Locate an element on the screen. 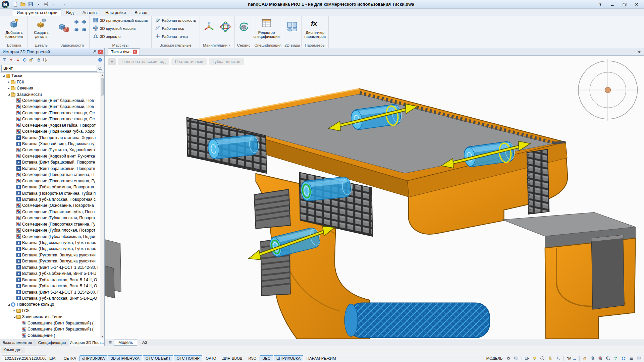 The image size is (644, 362). scale-list-icon is located at coordinates (527, 358).